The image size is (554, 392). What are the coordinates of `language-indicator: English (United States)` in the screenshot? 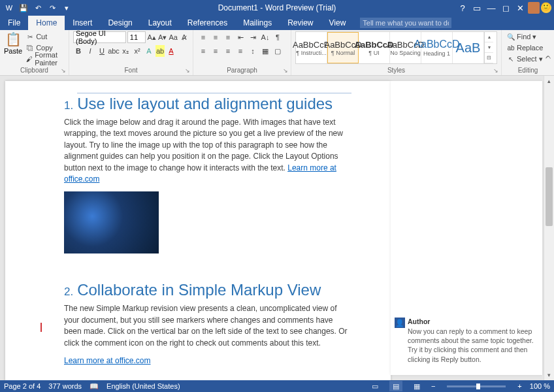 It's located at (144, 386).